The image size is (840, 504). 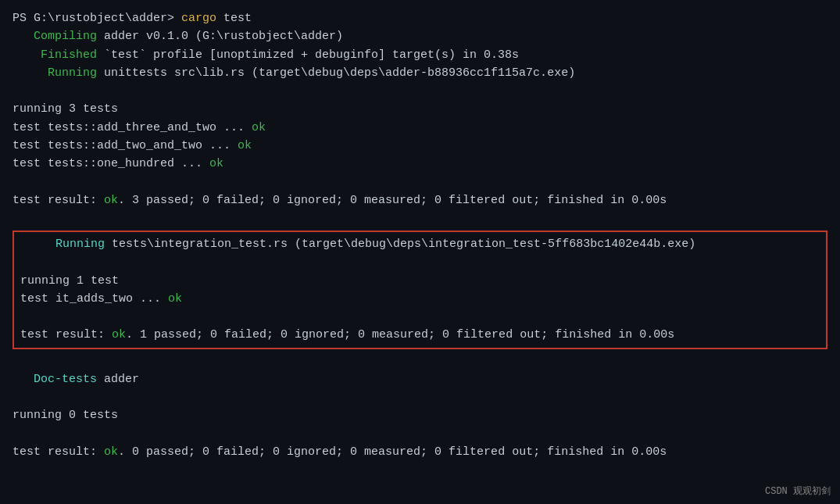 What do you see at coordinates (420, 19) in the screenshot?
I see `terminal-line: PS G:\rustobject\adder> cargo test` at bounding box center [420, 19].